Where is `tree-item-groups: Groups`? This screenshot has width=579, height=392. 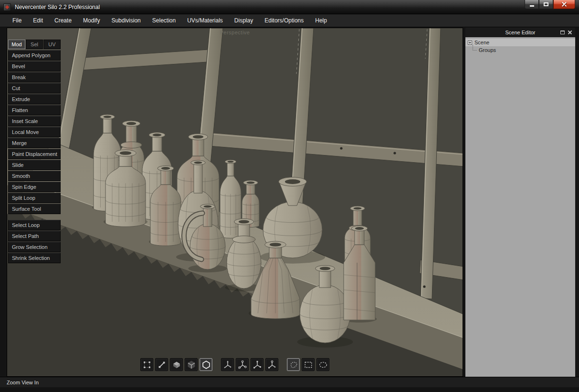
tree-item-groups: Groups is located at coordinates (520, 50).